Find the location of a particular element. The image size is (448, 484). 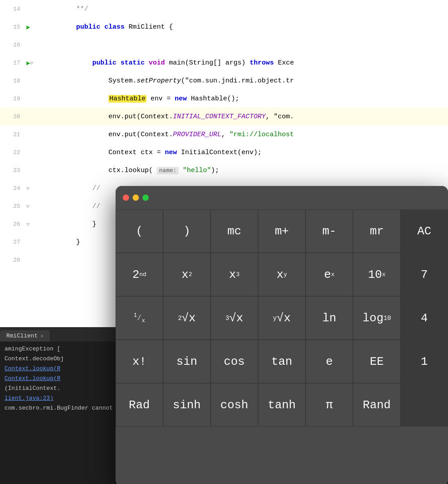

calc-titlebar is located at coordinates (282, 198).